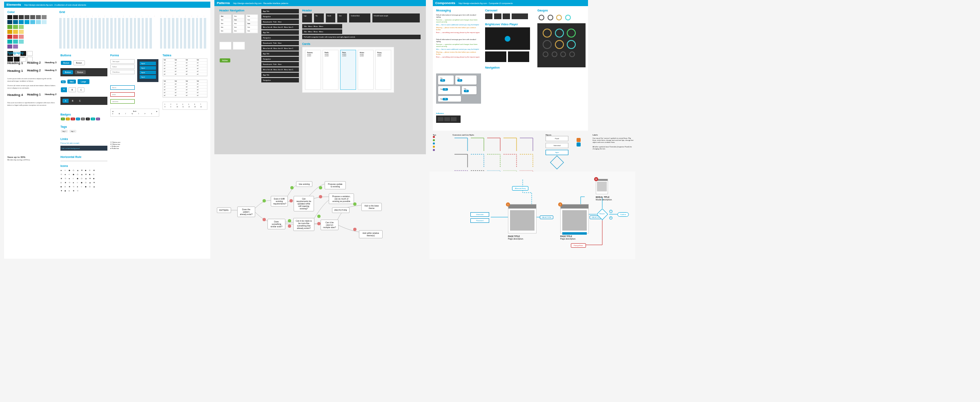 This screenshot has height=402, width=980. Describe the element at coordinates (78, 191) in the screenshot. I see `icon: ☆` at that location.